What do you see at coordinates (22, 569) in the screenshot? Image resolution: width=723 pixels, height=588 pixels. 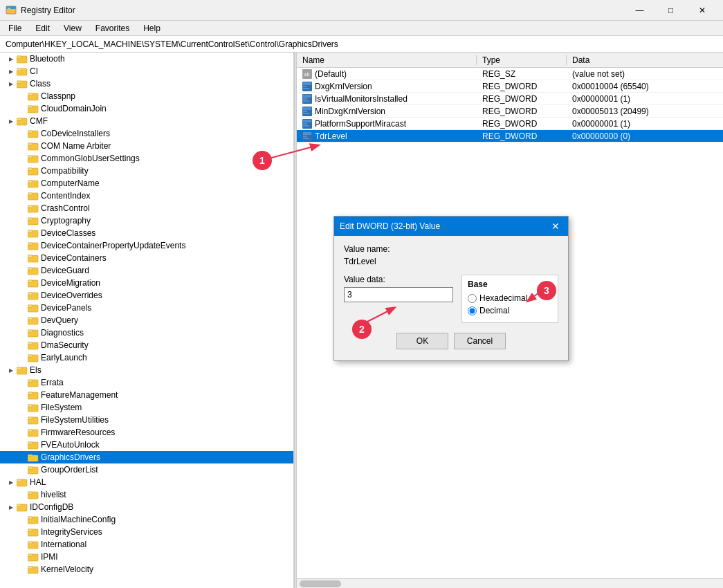 I see `tree-arrow-KernelVelocity` at bounding box center [22, 569].